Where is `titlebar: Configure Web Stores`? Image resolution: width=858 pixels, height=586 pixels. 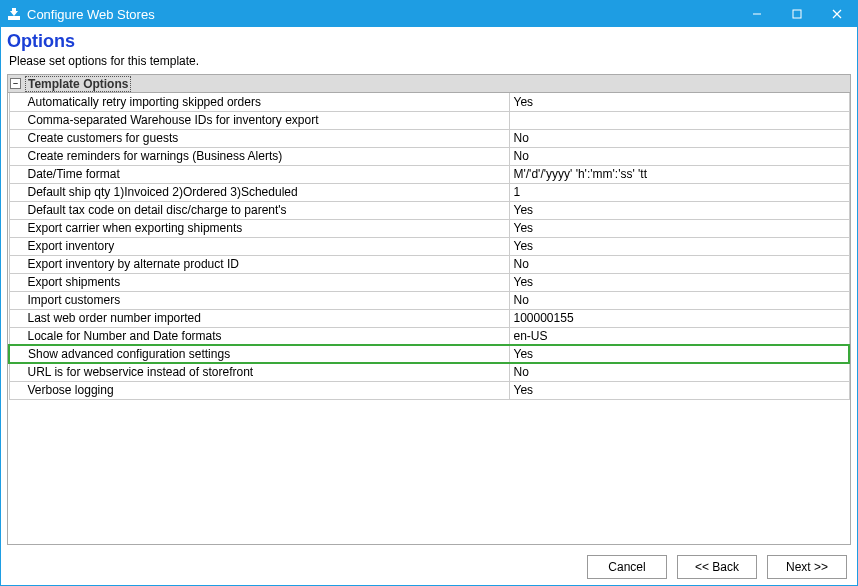 titlebar: Configure Web Stores is located at coordinates (429, 14).